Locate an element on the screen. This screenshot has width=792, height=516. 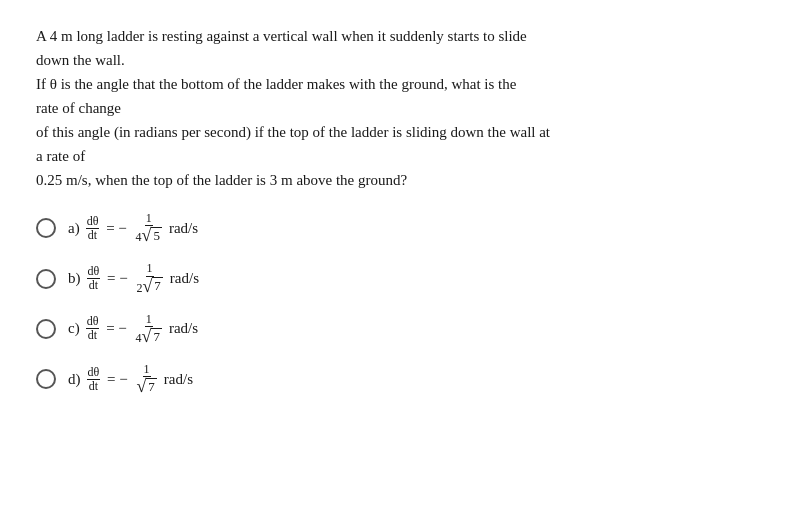
option-a-label: a) dθ dt = − 1 4√5 rad/s is located at coordinates (133, 228).